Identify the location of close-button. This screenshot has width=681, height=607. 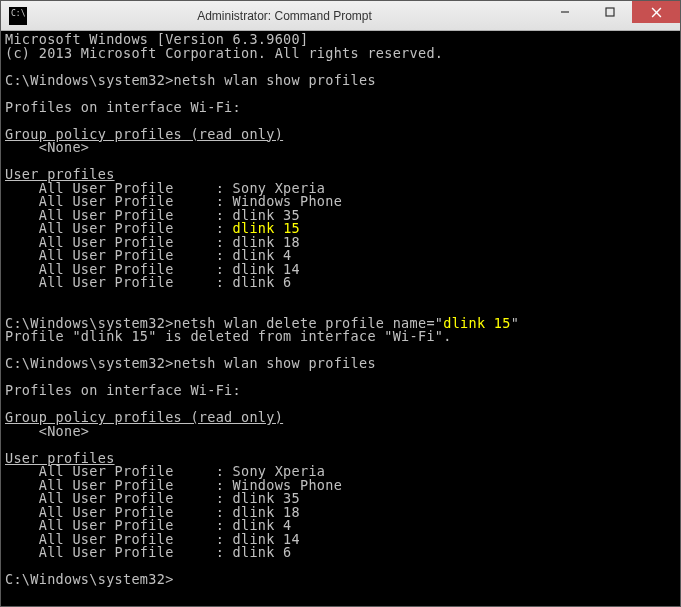
(656, 12).